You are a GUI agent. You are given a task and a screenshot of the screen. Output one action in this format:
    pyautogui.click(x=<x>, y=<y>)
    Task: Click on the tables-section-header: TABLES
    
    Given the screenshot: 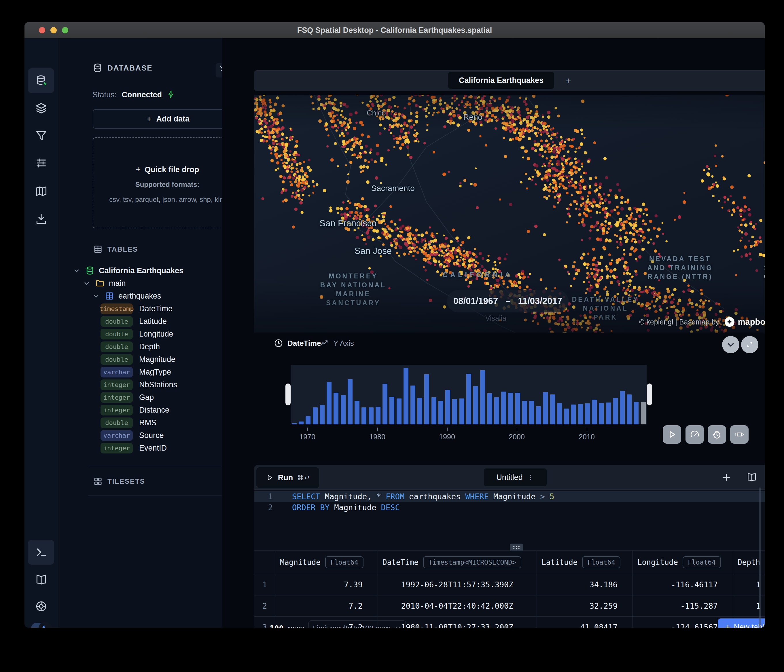 What is the action you would take?
    pyautogui.click(x=116, y=249)
    